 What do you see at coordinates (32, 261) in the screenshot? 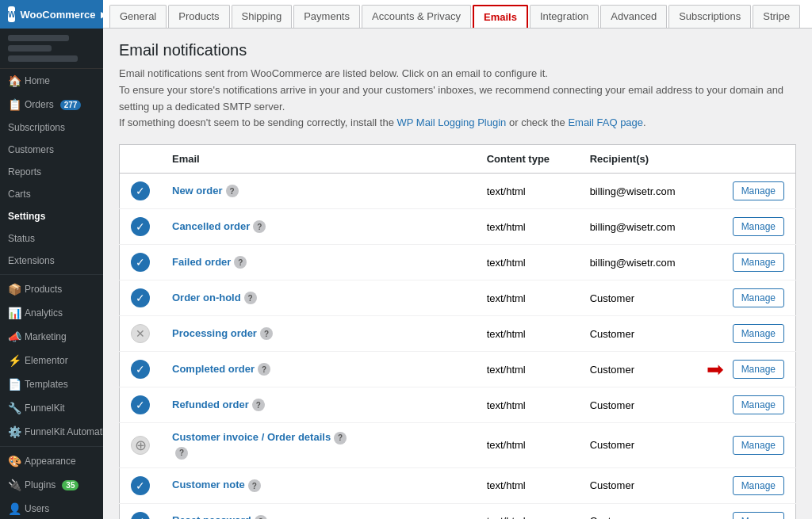
I see `sidebar-item-label: Extensions` at bounding box center [32, 261].